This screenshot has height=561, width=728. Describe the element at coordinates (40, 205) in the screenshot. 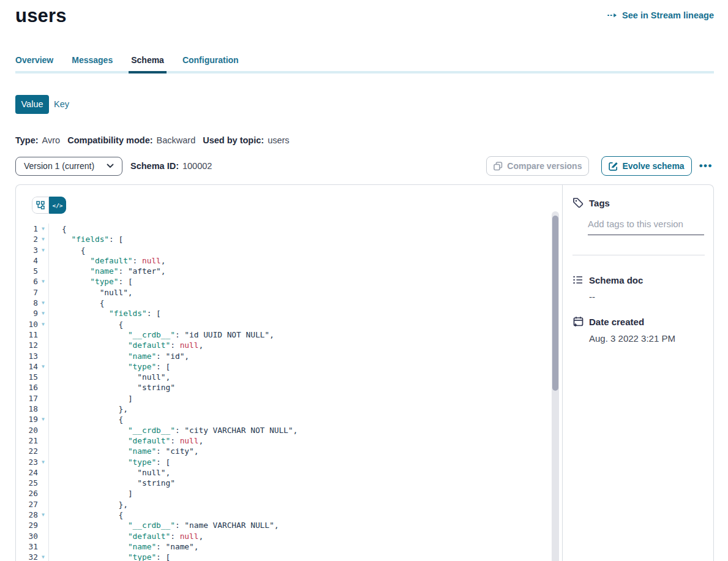

I see `tree-view-button` at that location.